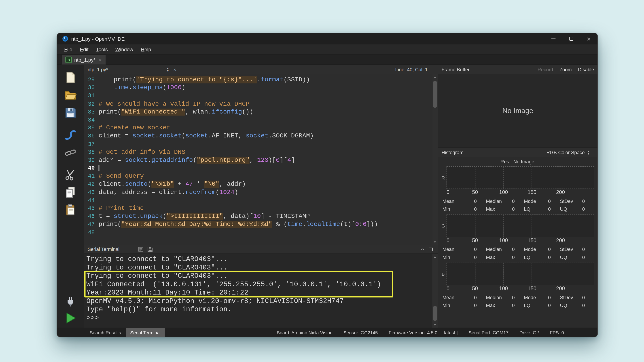  Describe the element at coordinates (261, 291) in the screenshot. I see `serial-terminal: Trying to connect to "CLARO403"...Trying…` at that location.